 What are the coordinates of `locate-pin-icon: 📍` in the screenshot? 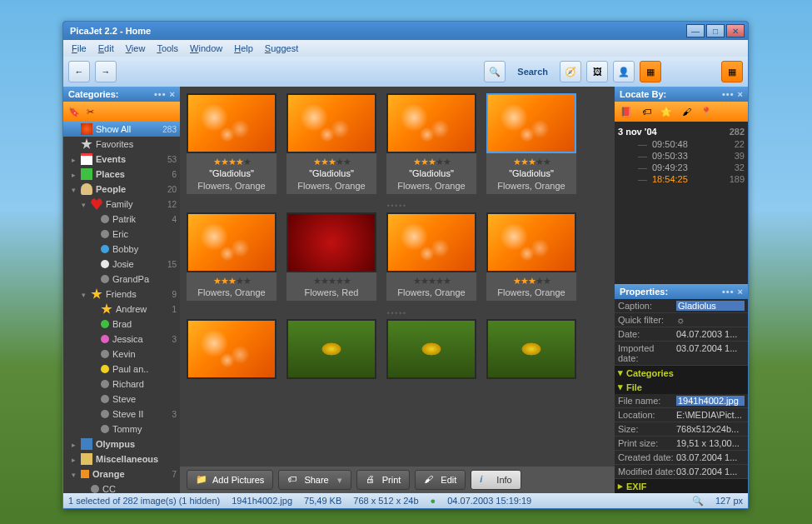 It's located at (706, 112).